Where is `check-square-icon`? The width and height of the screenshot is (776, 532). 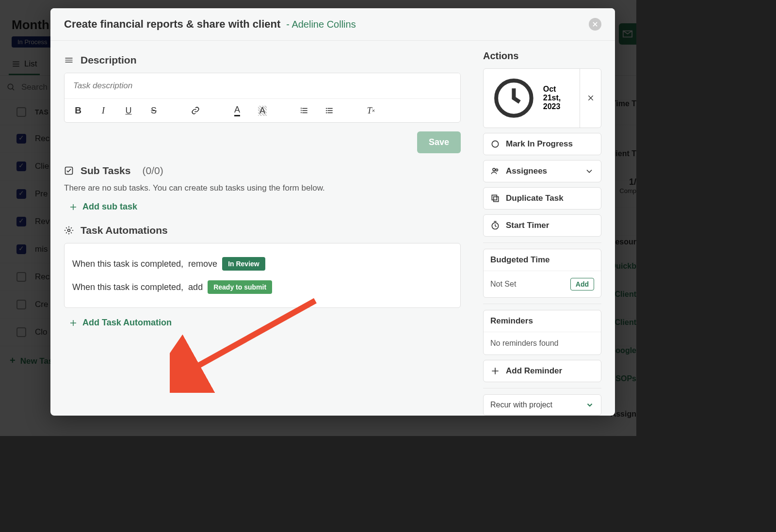 check-square-icon is located at coordinates (69, 171).